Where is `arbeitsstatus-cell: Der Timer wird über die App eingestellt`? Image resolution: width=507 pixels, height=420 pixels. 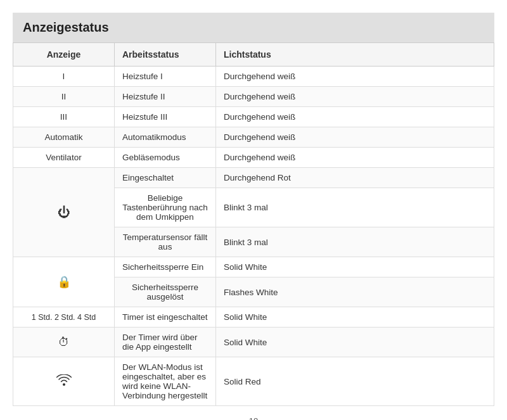 arbeitsstatus-cell: Der Timer wird über die App eingestellt is located at coordinates (165, 342).